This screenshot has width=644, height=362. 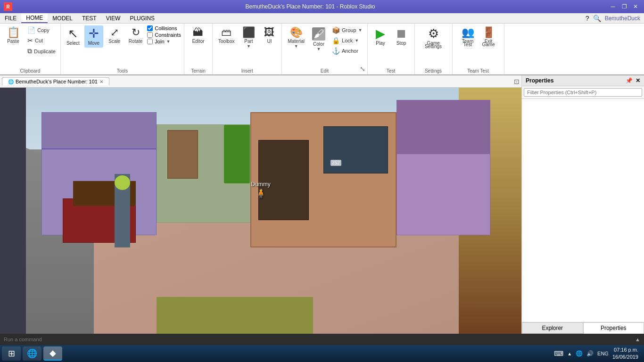 I want to click on material-dropdown: ▼, so click(x=296, y=46).